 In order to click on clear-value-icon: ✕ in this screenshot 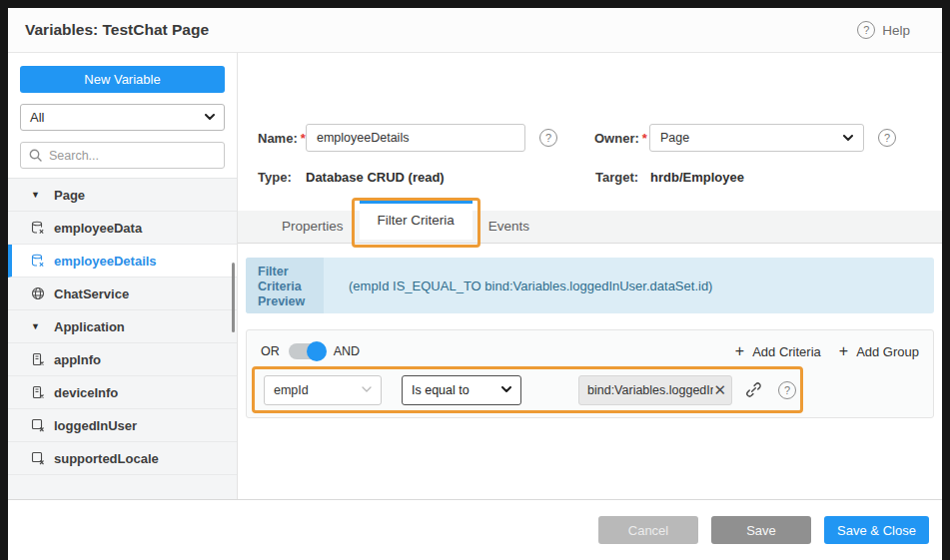, I will do `click(719, 389)`.